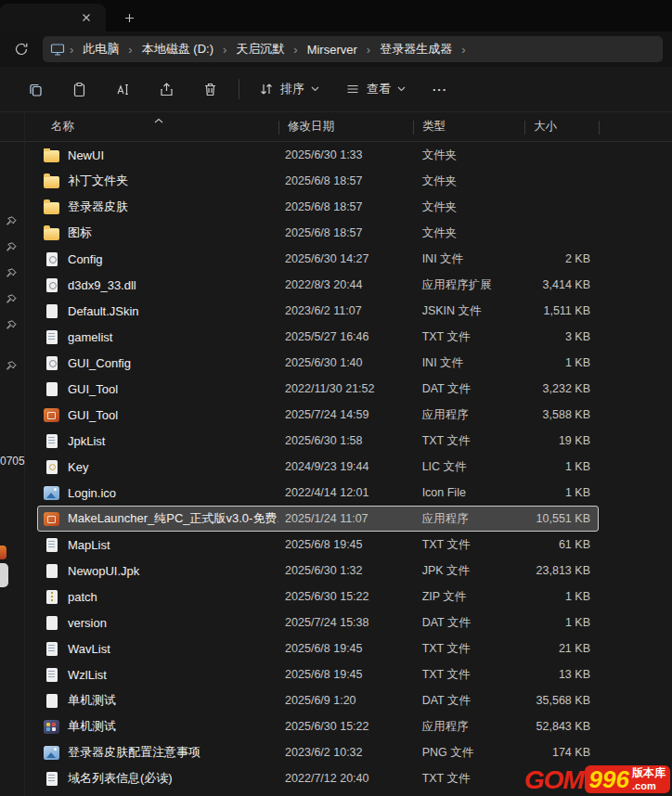  What do you see at coordinates (345, 363) in the screenshot?
I see `file-date: 2025/6/30 1:40` at bounding box center [345, 363].